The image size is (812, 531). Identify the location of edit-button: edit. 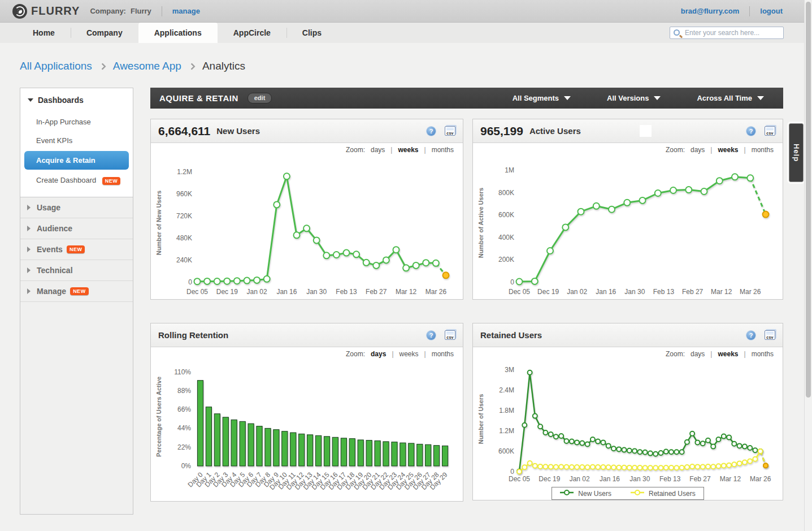
(260, 98).